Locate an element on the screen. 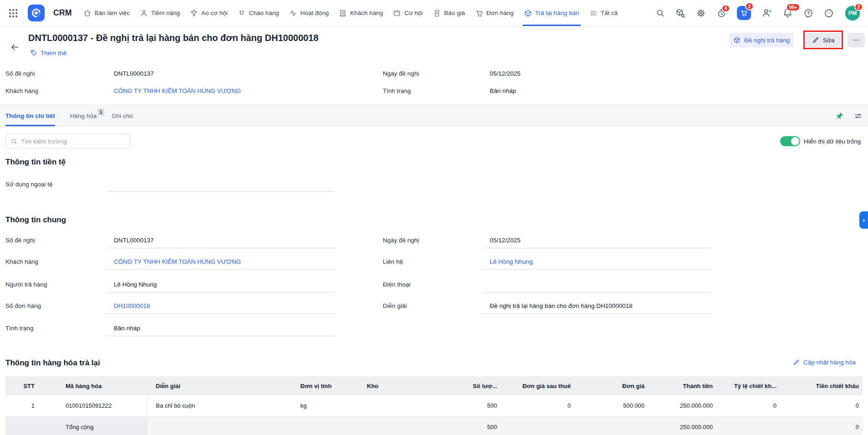 This screenshot has width=868, height=435. table-header-row: STT Mã hàng hóa Diễn giải Đơn vị tính Kh… is located at coordinates (434, 386).